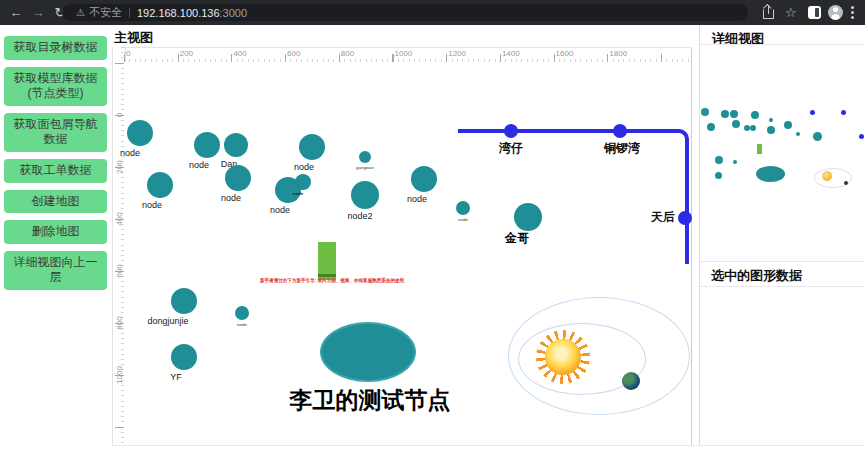  What do you see at coordinates (814, 12) in the screenshot?
I see `side-panel-icon` at bounding box center [814, 12].